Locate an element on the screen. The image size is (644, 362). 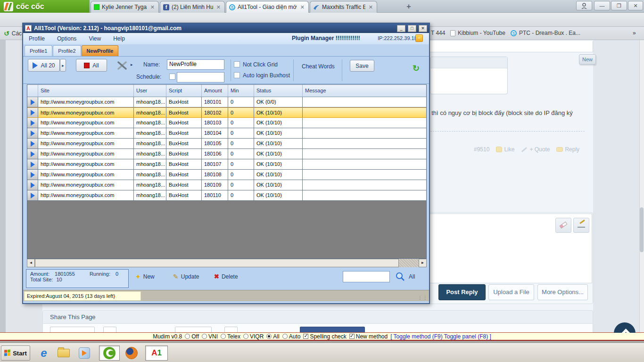
not-click-grid-checkbox is located at coordinates (237, 64).